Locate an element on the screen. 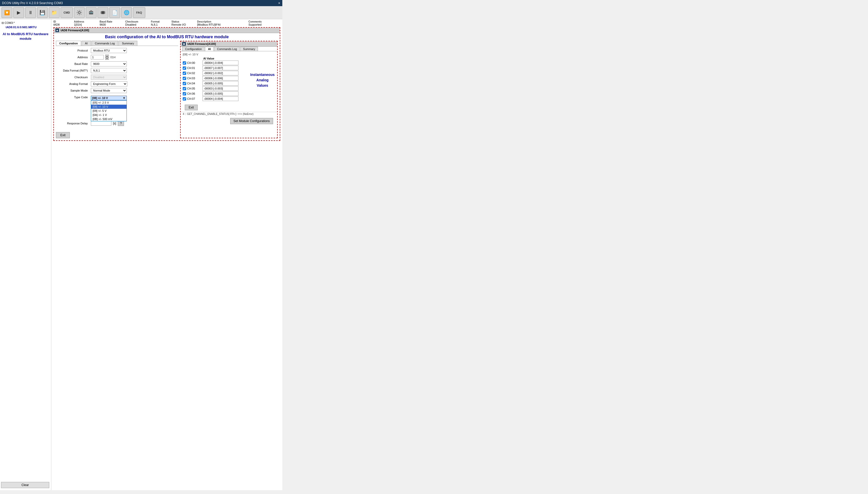 This screenshot has height=494, width=868. tab-ai: AI is located at coordinates (86, 43).